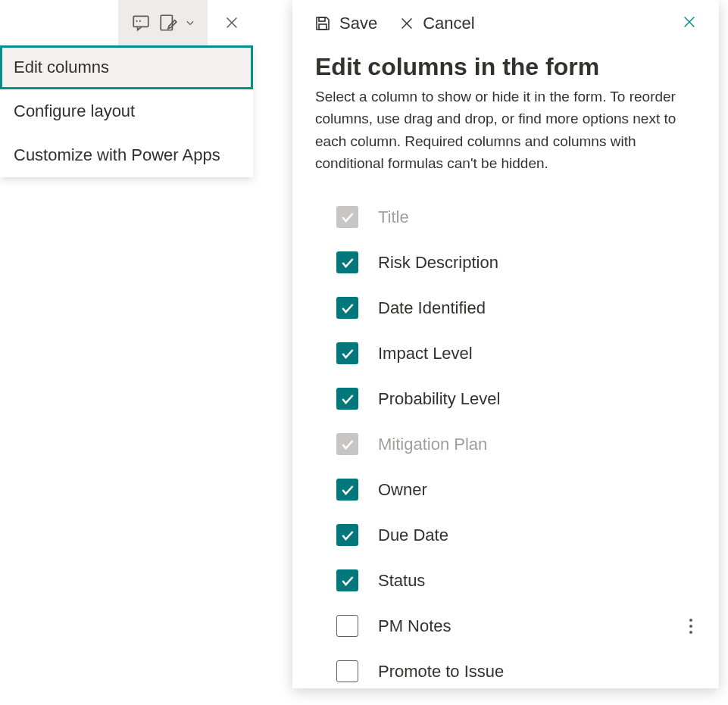 The height and width of the screenshot is (705, 728). What do you see at coordinates (517, 626) in the screenshot?
I see `column-item: PM Notes` at bounding box center [517, 626].